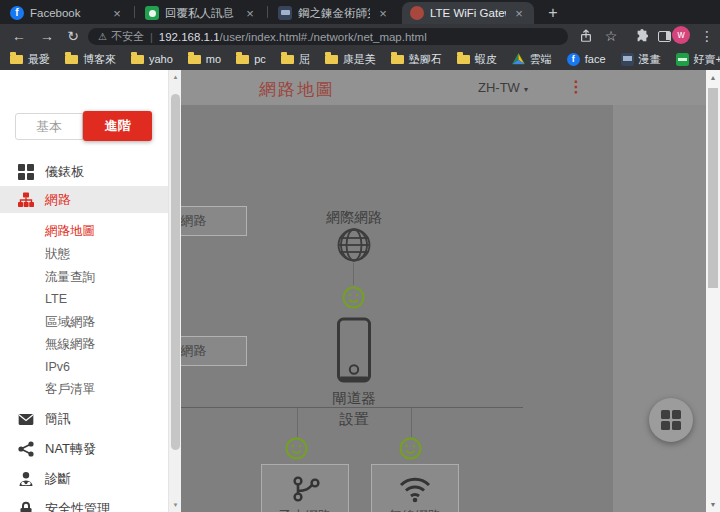 This screenshot has width=720, height=512. I want to click on bookmark-star-icon: ☆, so click(611, 36).